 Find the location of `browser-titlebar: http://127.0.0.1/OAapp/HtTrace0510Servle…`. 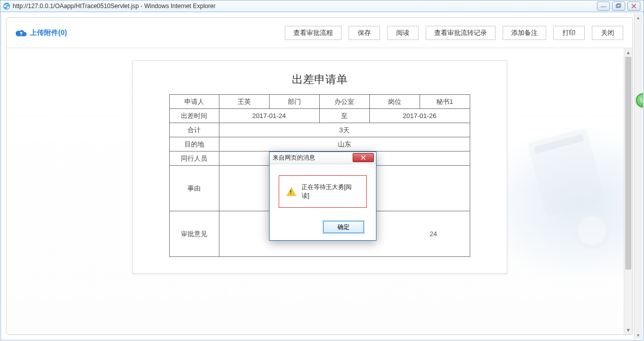

browser-titlebar: http://127.0.0.1/OAapp/HtTrace0510Servle… is located at coordinates (322, 6).